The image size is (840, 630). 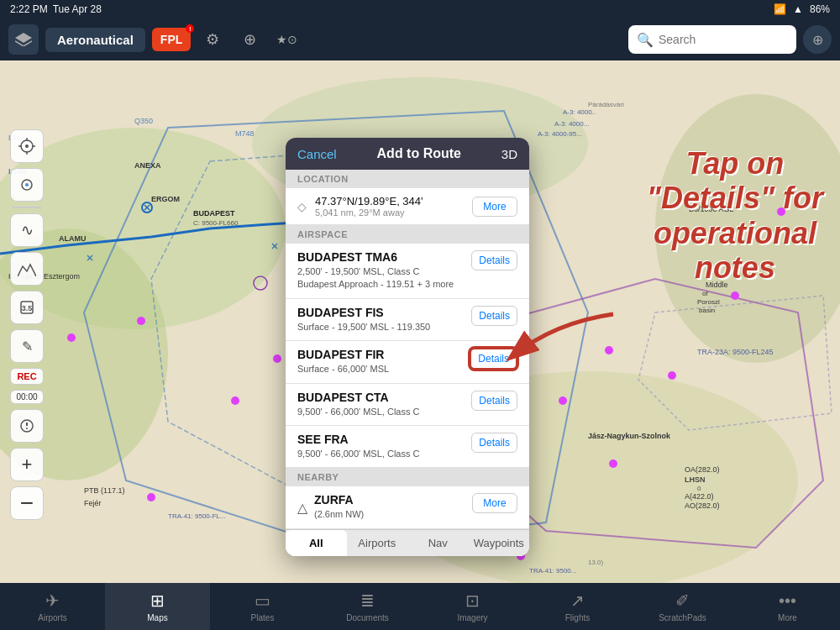 I want to click on svg-text: ANEXA, so click(x=148, y=165).